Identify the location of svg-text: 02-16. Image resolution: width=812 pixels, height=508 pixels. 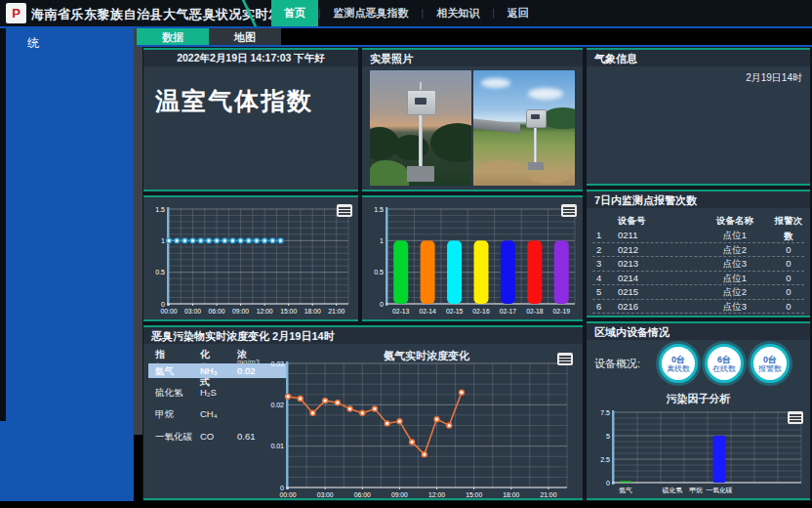
(481, 311).